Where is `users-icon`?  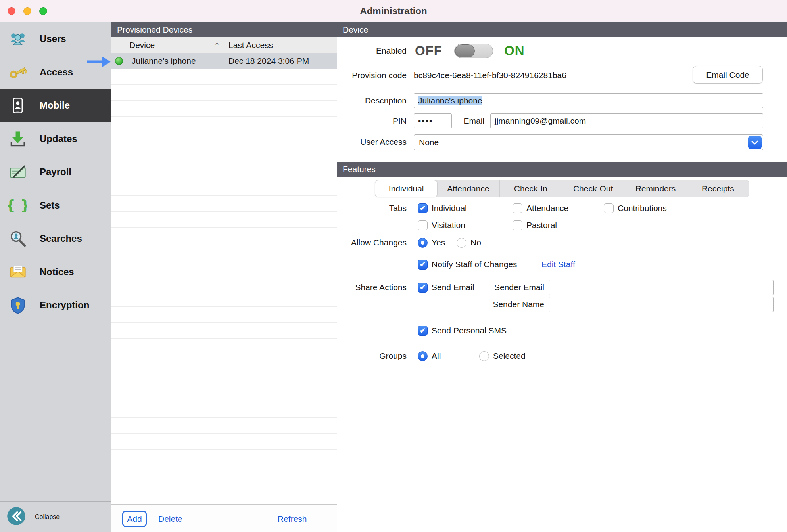 users-icon is located at coordinates (18, 39).